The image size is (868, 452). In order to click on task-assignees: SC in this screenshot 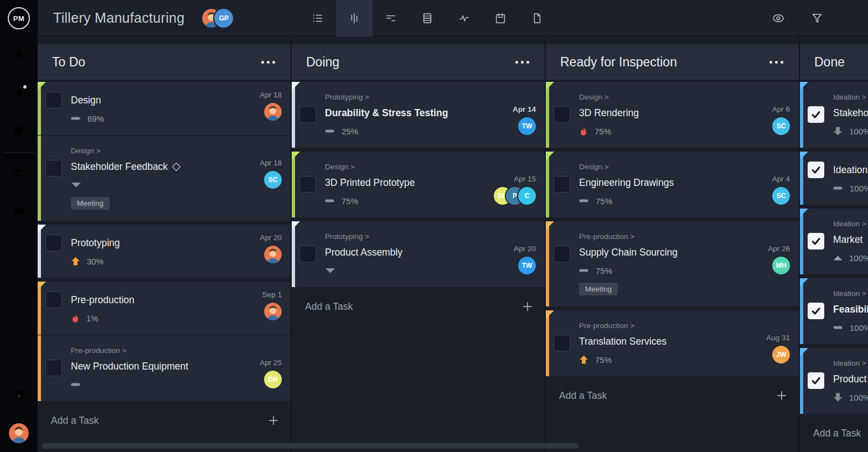, I will do `click(273, 180)`.